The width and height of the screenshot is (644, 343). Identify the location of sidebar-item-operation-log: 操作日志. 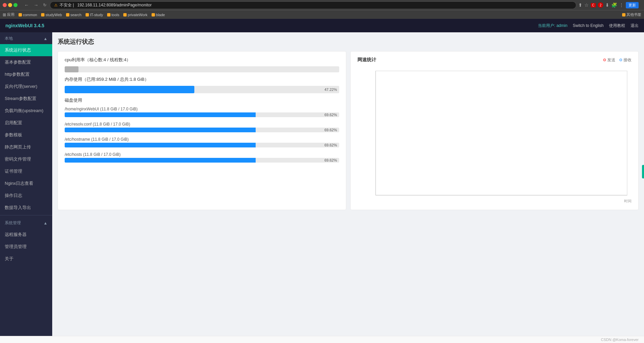
(26, 196).